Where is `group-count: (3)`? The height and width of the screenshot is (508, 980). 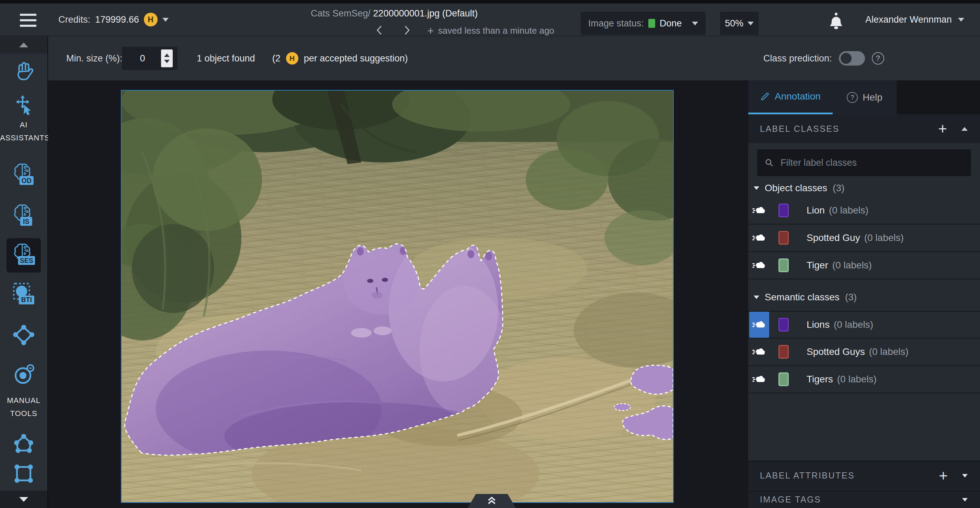 group-count: (3) is located at coordinates (838, 188).